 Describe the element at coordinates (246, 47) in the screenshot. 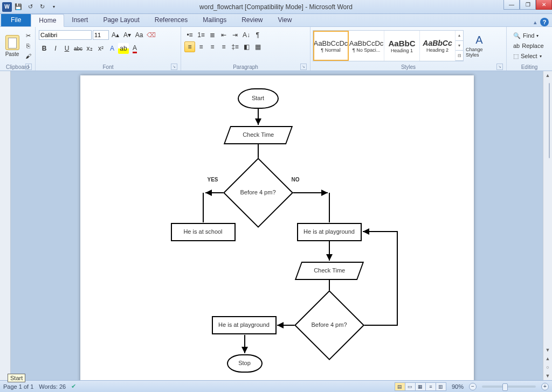

I see `shading-icon: ◧` at that location.